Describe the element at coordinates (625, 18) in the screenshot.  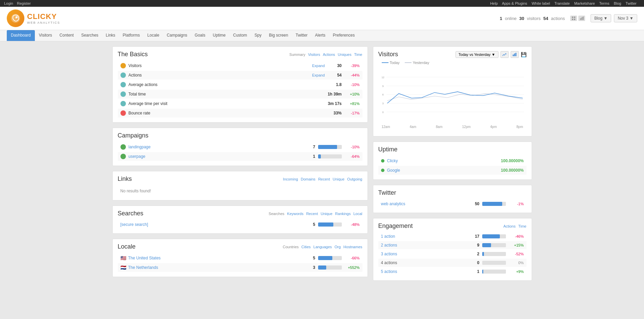
I see `date-button: Nov 3 ▼` at that location.